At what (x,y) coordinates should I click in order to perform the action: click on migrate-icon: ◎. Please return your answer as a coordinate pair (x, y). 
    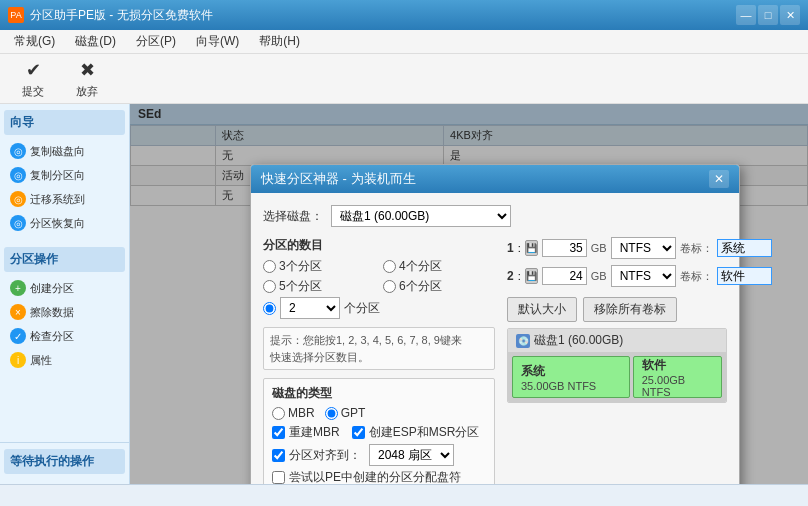
    Looking at the image, I should click on (18, 199).